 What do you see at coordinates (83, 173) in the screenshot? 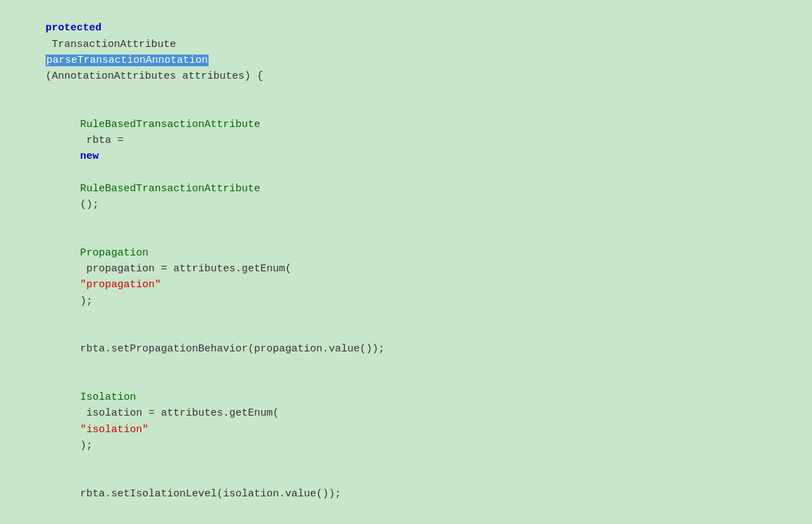
I see `code-text` at bounding box center [83, 173].